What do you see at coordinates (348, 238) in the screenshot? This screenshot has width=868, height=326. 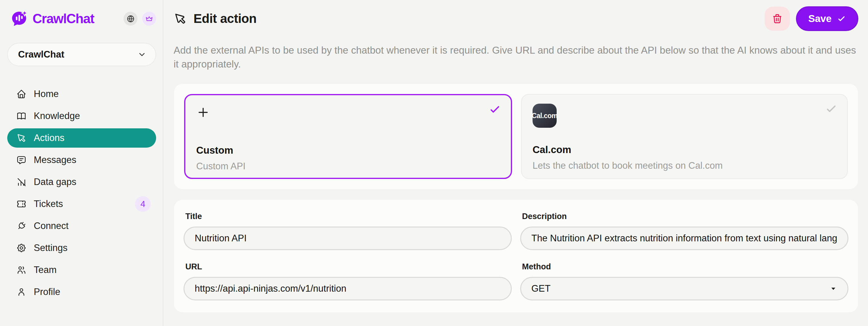 I see `title-input` at bounding box center [348, 238].